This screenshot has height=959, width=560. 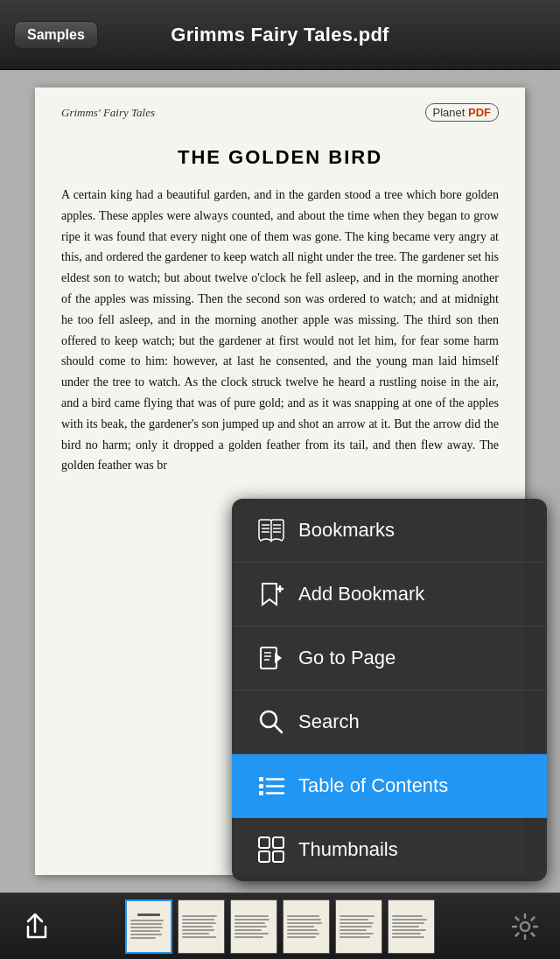 I want to click on menu-label-thumbnails: Thumbnails, so click(x=348, y=850).